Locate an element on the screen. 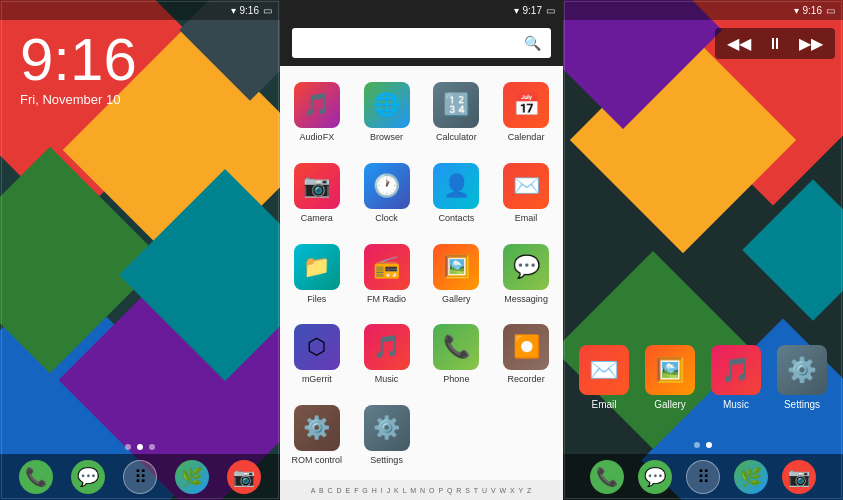 The image size is (843, 500). wifi-icon: ▾ is located at coordinates (234, 10).